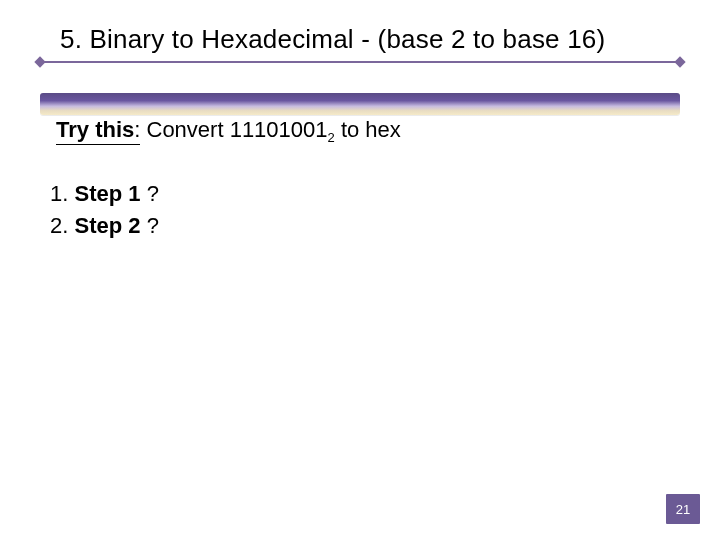 The height and width of the screenshot is (540, 720). I want to click on step-number: 1., so click(59, 194).